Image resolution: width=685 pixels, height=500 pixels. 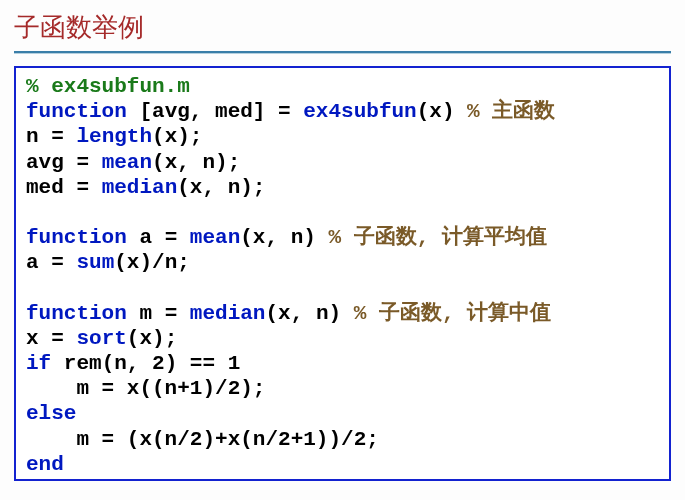 What do you see at coordinates (95, 262) in the screenshot?
I see `code-funcname: sum` at bounding box center [95, 262].